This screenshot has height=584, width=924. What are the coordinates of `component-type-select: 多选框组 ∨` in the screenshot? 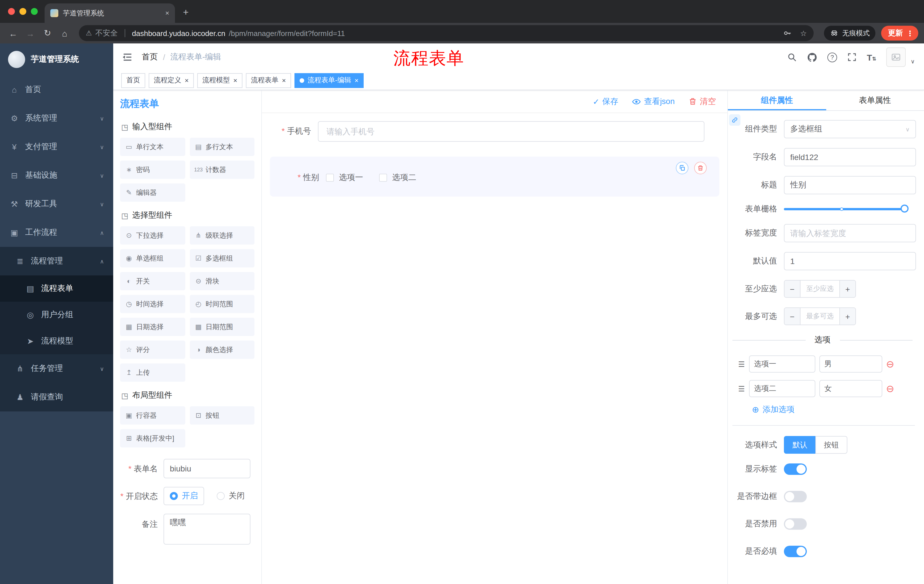 It's located at (850, 129).